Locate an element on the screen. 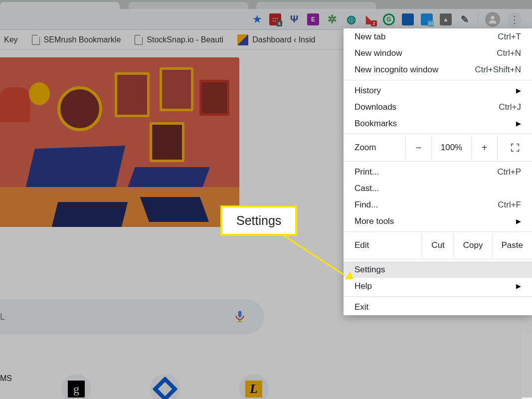 This screenshot has height=399, width=532. menu-item-print: Print... Ctrl+P is located at coordinates (438, 172).